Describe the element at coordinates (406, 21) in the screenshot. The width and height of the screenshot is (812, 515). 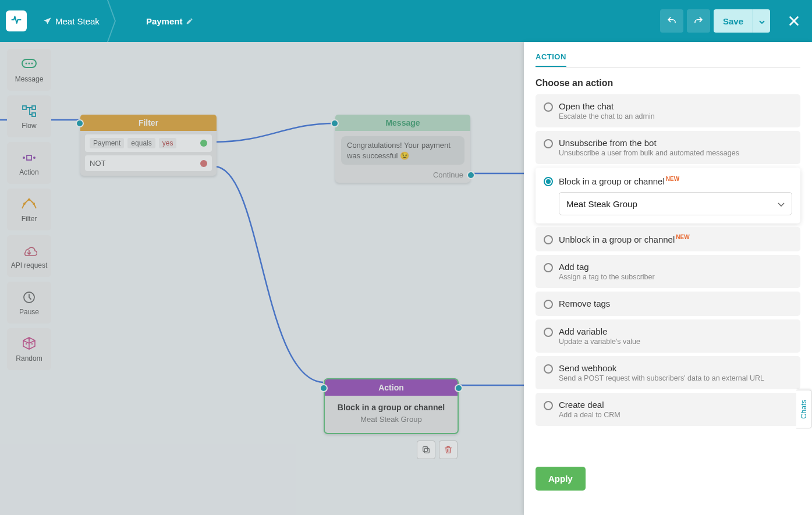
I see `app-header: Meat Steak Payment Save` at that location.